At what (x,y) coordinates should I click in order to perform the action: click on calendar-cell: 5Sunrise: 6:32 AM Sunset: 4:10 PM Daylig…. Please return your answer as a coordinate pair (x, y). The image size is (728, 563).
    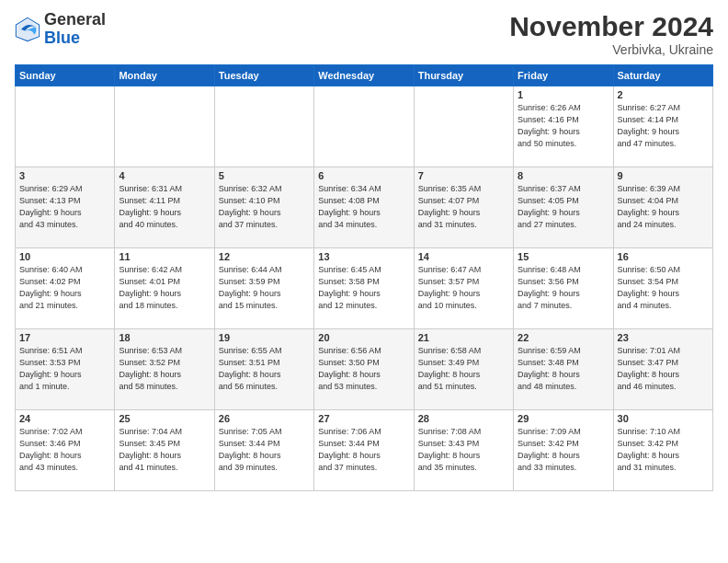
    Looking at the image, I should click on (264, 208).